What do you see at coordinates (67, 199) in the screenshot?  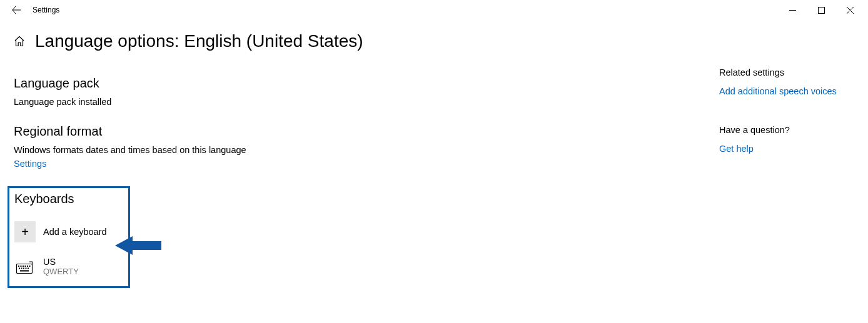 I see `keyboards-heading: Keyboards` at bounding box center [67, 199].